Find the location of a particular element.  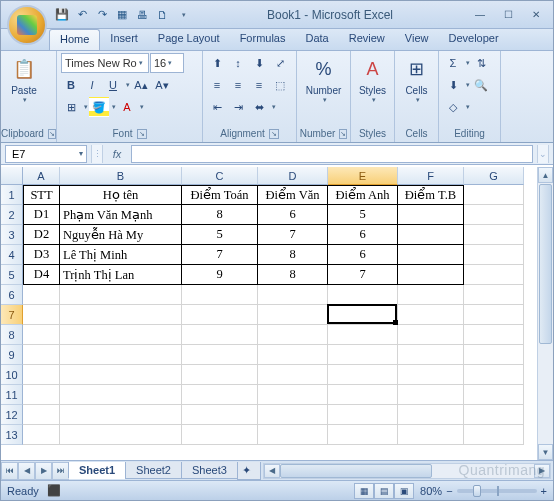

cell-E4: 6 is located at coordinates (363, 255).